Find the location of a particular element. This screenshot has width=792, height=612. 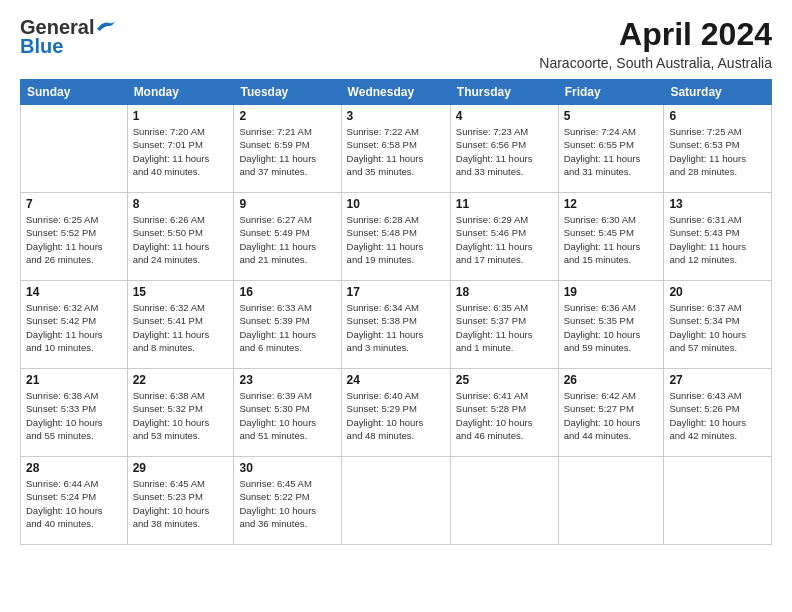

table-row: 28Sunrise: 6:44 AMSunset: 5:24 PMDayligh… is located at coordinates (74, 501).